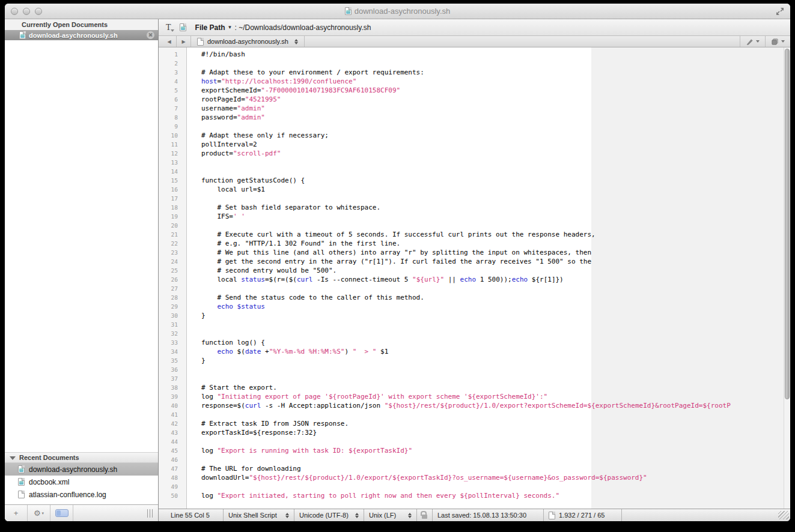  What do you see at coordinates (488, 515) in the screenshot?
I see `last-saved: Last saved: 15.08.13 13:50:30` at bounding box center [488, 515].